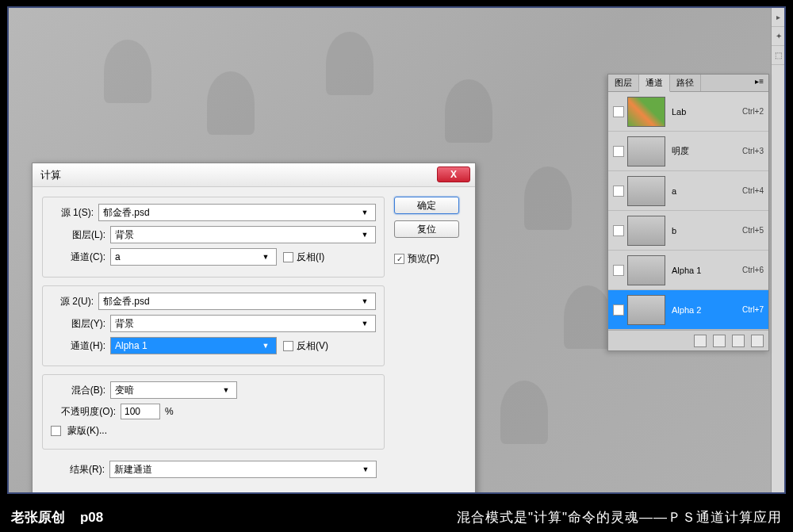 This screenshot has width=793, height=532. I want to click on channel-name: b, so click(707, 231).